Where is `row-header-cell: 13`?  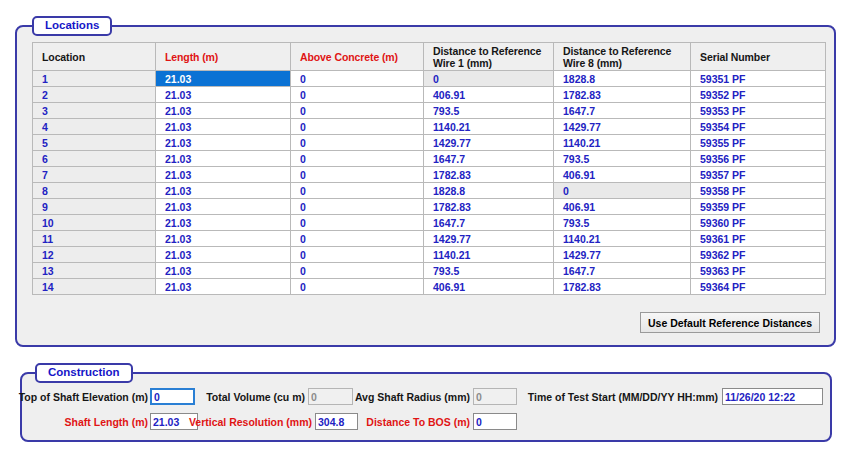 row-header-cell: 13 is located at coordinates (94, 271).